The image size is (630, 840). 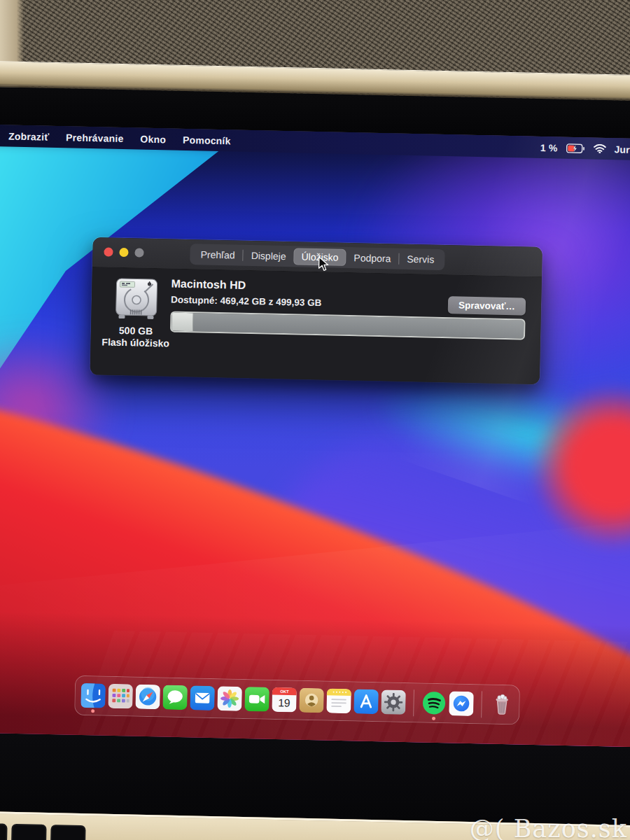 I want to click on menu-item-prehravanie: Prehrávanie, so click(x=95, y=138).